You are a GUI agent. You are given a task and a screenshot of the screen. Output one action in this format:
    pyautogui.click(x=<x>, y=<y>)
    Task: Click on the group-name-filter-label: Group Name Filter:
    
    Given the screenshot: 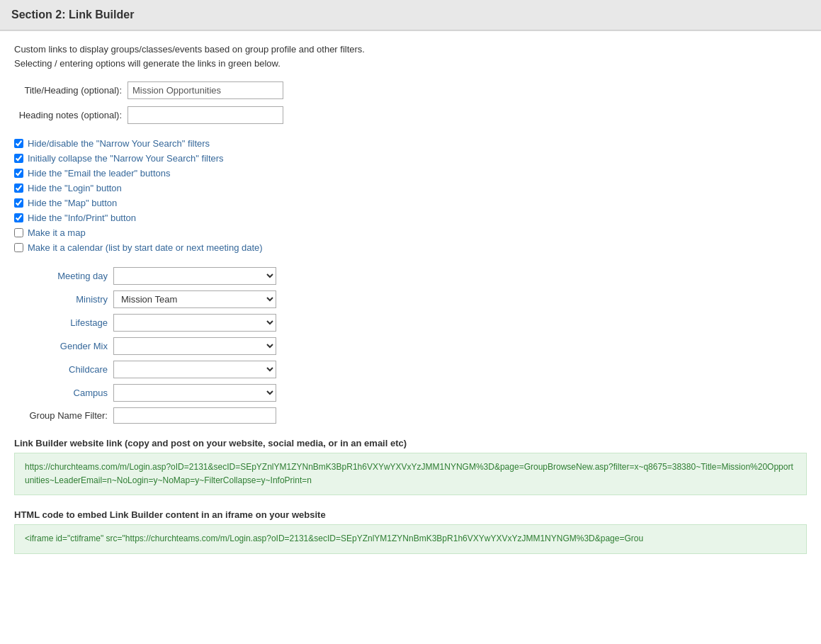 What is the action you would take?
    pyautogui.click(x=64, y=415)
    